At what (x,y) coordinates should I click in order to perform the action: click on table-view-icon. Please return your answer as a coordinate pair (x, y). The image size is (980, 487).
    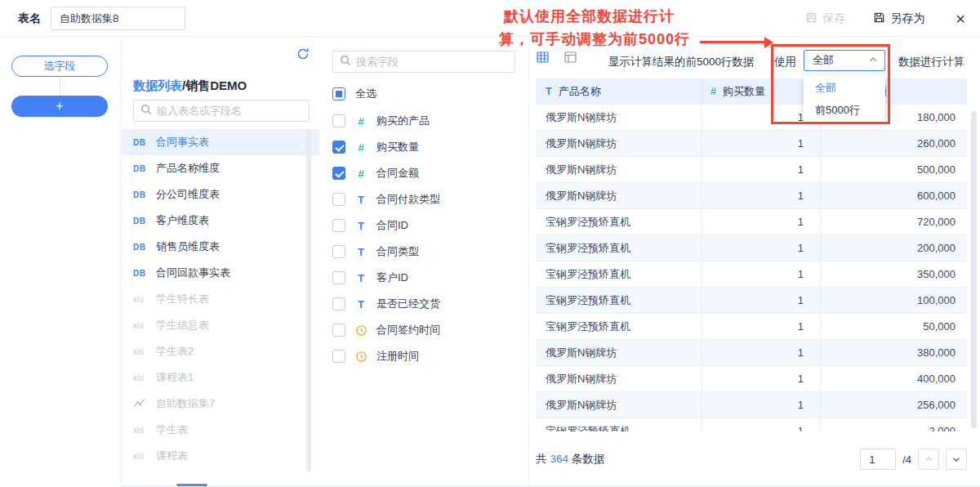
    Looking at the image, I should click on (542, 59).